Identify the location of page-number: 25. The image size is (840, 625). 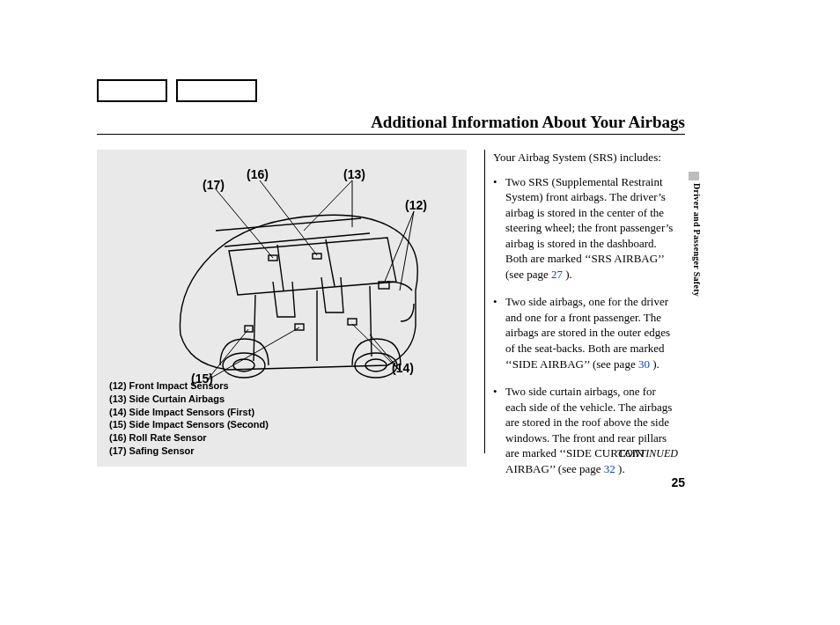
(678, 482).